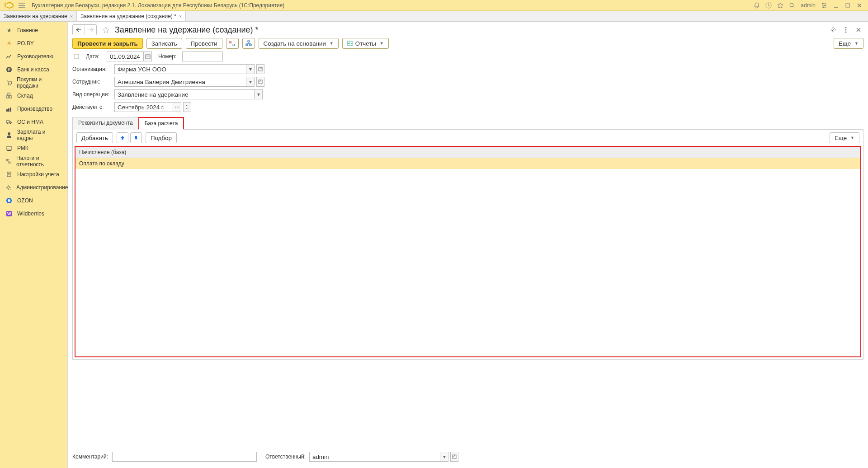 The image size is (868, 468). What do you see at coordinates (33, 96) in the screenshot?
I see `sidebar-item-warehouse: Склад` at bounding box center [33, 96].